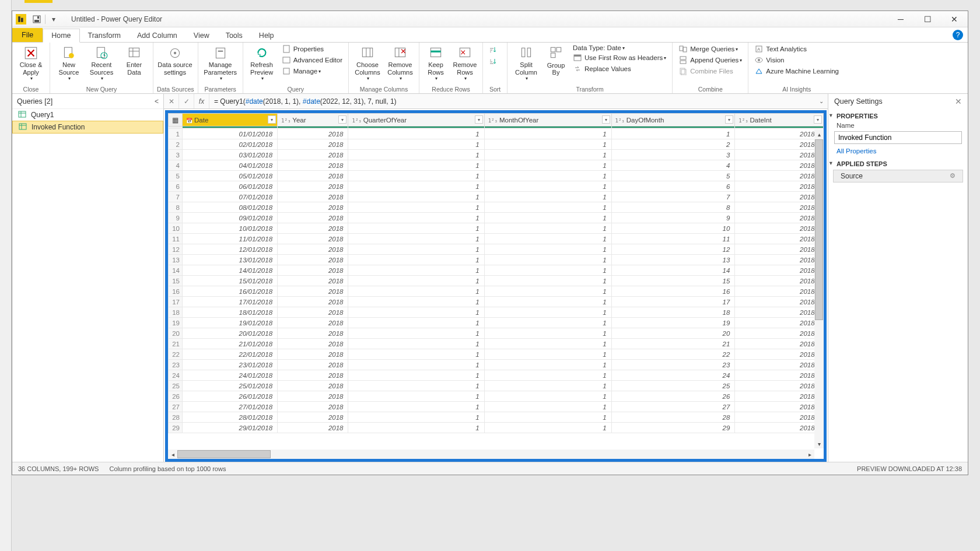 The width and height of the screenshot is (980, 551). What do you see at coordinates (37, 19) in the screenshot?
I see `save-icon` at bounding box center [37, 19].